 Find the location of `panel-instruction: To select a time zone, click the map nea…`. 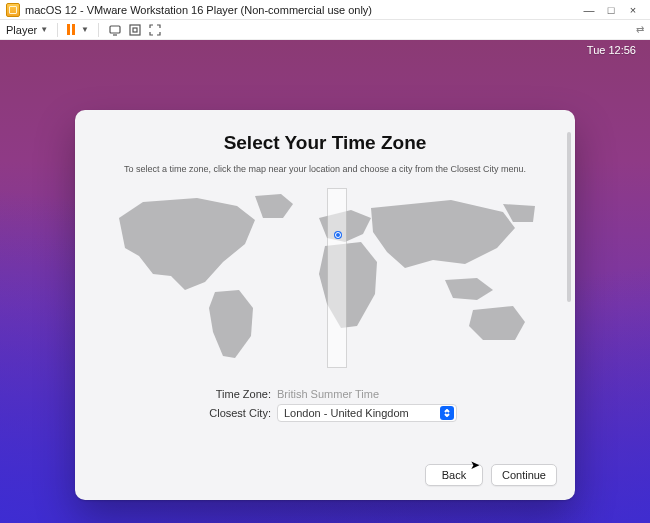

panel-instruction: To select a time zone, click the map nea… is located at coordinates (325, 169).